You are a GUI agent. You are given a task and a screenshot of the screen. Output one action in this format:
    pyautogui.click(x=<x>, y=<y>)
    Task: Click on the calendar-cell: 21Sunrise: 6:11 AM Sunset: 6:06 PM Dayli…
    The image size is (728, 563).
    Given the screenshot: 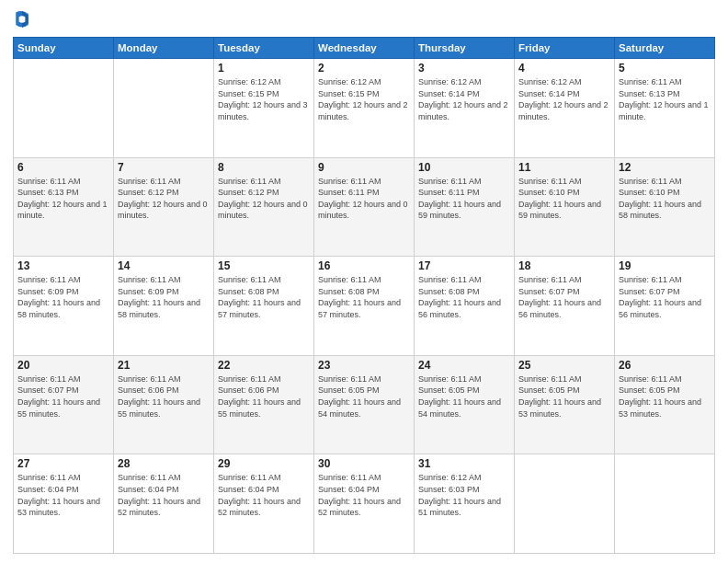 What is the action you would take?
    pyautogui.click(x=164, y=405)
    